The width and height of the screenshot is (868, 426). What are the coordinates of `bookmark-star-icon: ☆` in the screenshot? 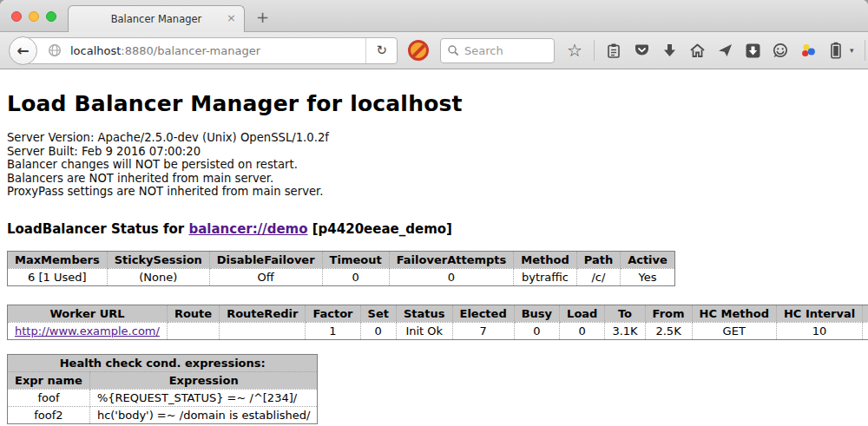 It's located at (575, 50).